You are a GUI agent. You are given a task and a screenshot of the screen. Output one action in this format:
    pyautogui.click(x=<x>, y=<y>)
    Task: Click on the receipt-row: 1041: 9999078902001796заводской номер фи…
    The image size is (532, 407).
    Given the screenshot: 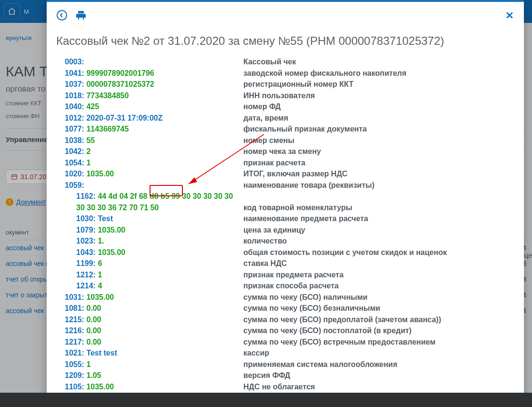 What is the action you would take?
    pyautogui.click(x=285, y=73)
    